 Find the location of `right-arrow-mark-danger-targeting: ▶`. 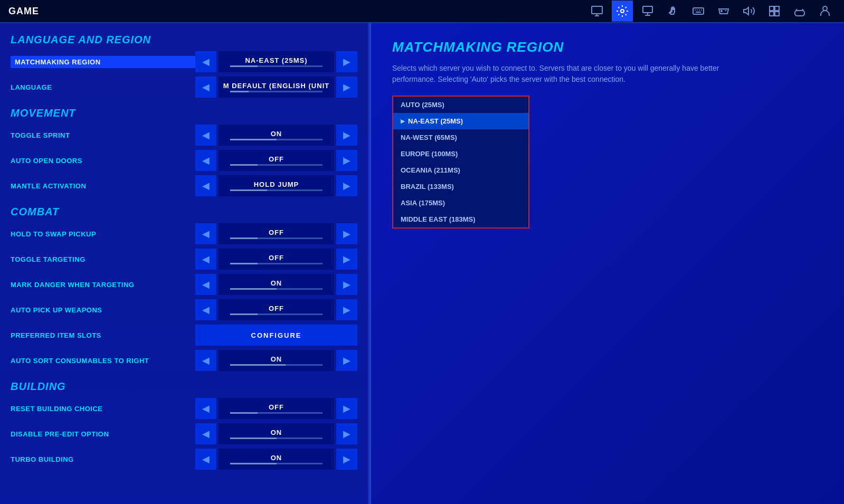

right-arrow-mark-danger-targeting: ▶ is located at coordinates (347, 284).